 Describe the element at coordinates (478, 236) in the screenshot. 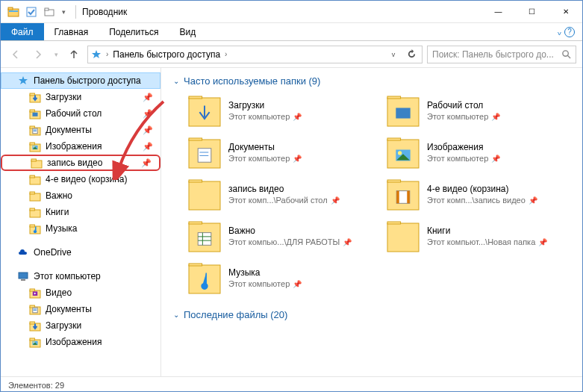

I see `folder-item: Книги Этот компьют...\Новая папка📌` at that location.